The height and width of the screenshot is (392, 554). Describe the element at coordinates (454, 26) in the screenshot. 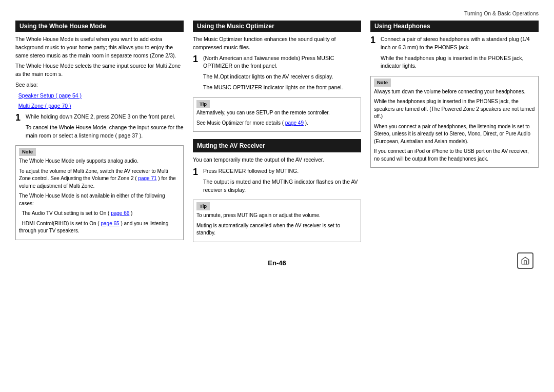

I see `headphones-header: Using Headphones` at that location.